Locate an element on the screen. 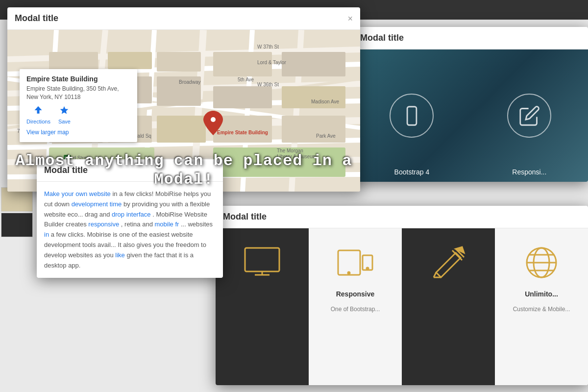 This screenshot has width=588, height=392. thumb-dark is located at coordinates (17, 225).